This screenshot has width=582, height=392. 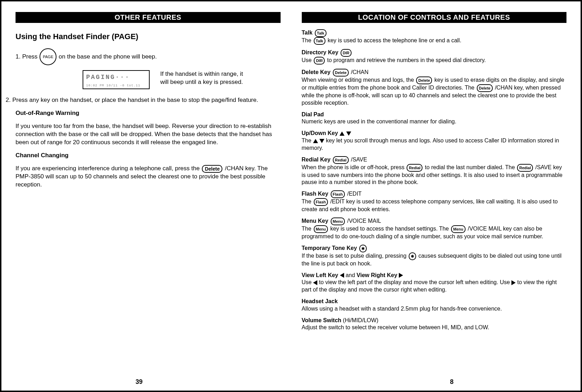 I want to click on menu-key: Menu, so click(x=338, y=221).